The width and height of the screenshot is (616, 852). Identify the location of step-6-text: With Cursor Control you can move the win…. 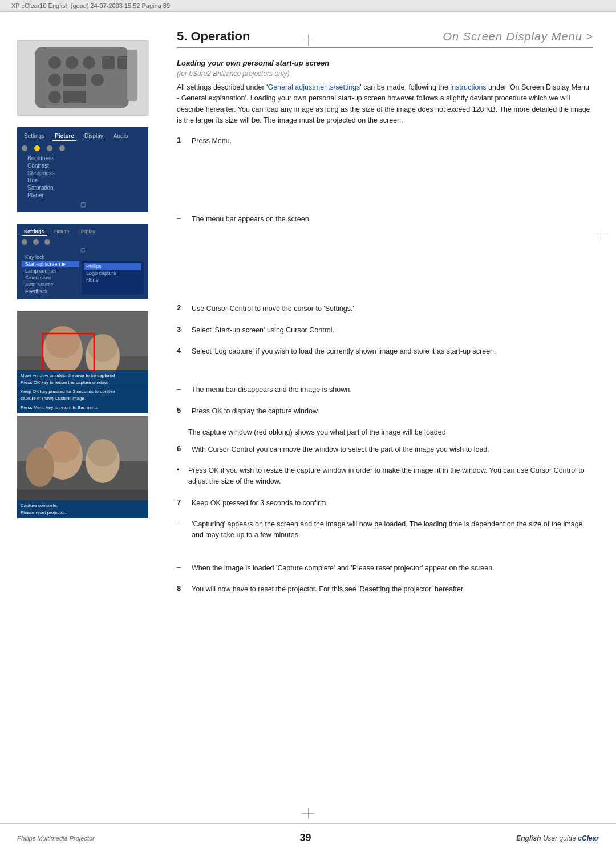
(341, 449).